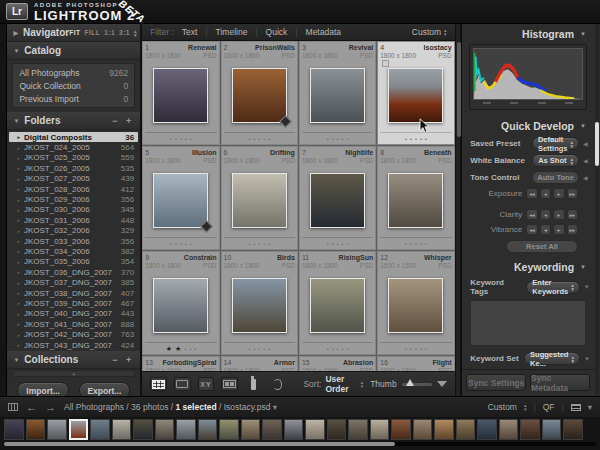  What do you see at coordinates (546, 230) in the screenshot?
I see `decrease-button: ◂` at bounding box center [546, 230].